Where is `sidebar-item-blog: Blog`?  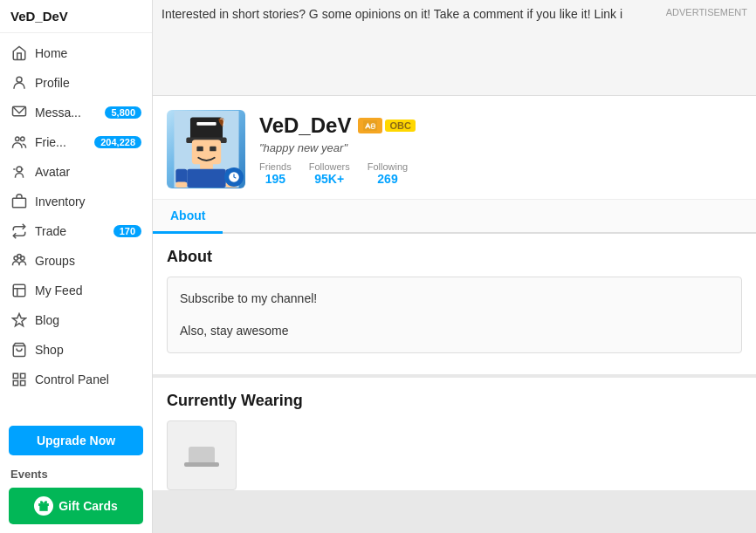 sidebar-item-blog: Blog is located at coordinates (76, 320).